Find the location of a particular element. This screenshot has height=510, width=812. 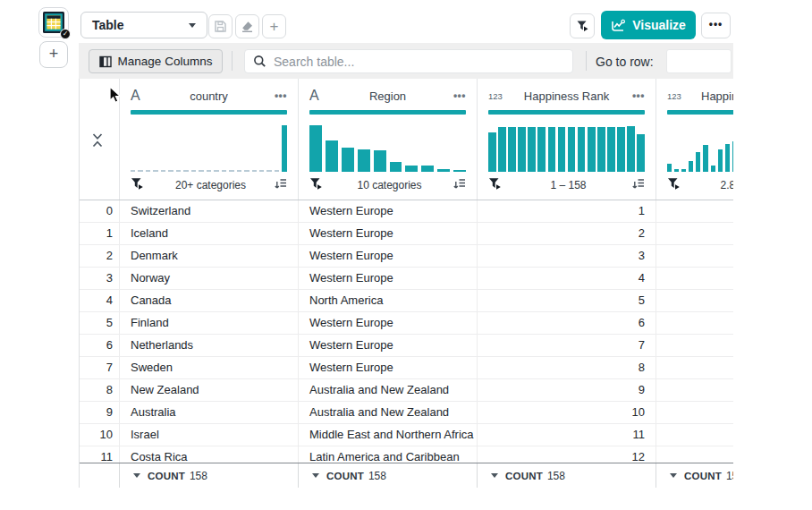

row-index: 9 is located at coordinates (100, 412).